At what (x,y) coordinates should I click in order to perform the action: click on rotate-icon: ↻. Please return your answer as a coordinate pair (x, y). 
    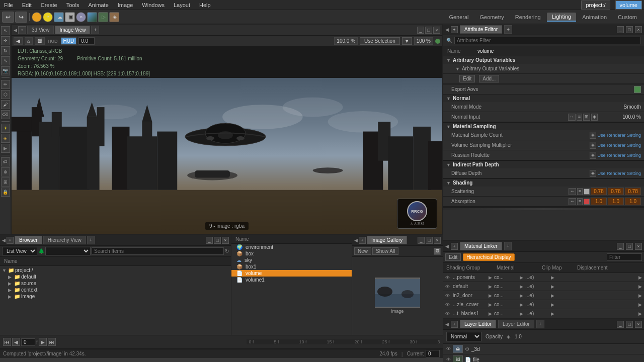
    Looking at the image, I should click on (6, 51).